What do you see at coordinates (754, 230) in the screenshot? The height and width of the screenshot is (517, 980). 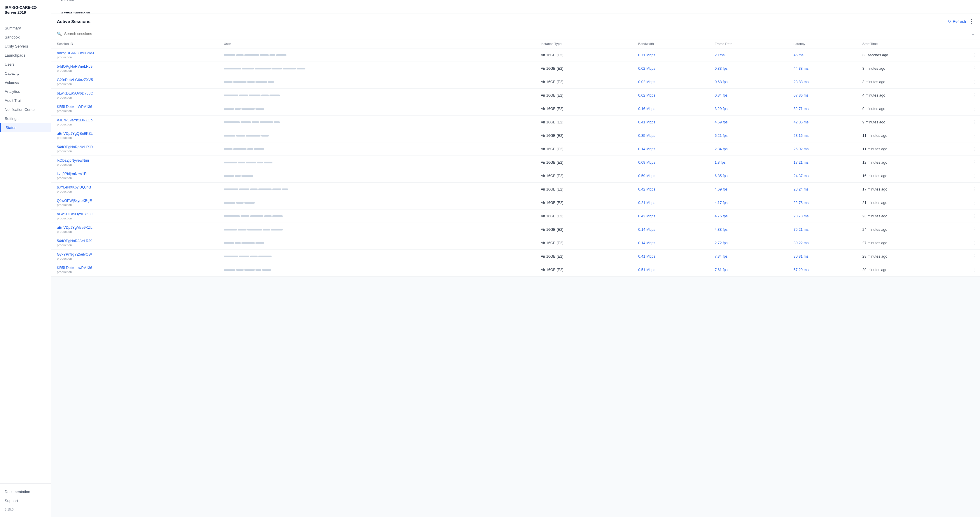 I see `frame-rate-cell: 4.88 fps` at bounding box center [754, 230].